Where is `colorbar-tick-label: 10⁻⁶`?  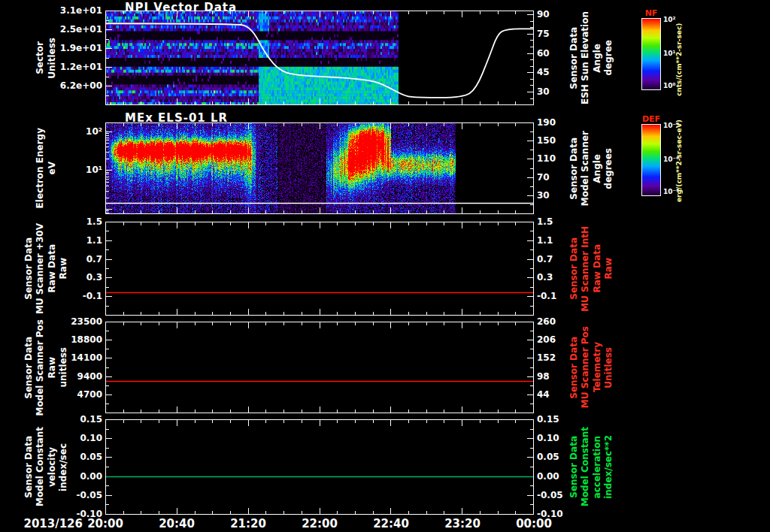 colorbar-tick-label: 10⁻⁶ is located at coordinates (671, 159).